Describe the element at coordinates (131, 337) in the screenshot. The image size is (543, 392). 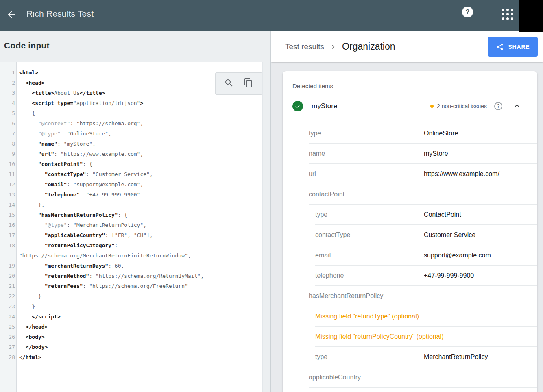
I see `code-line: 26 <body>` at that location.